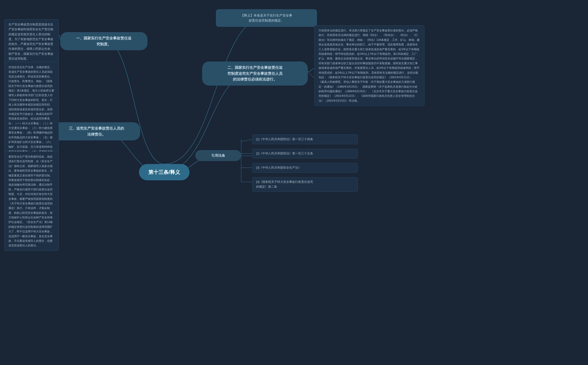  I want to click on cite-item-1: [1]《中华人民共和国刑法》第一百三十四条, so click(305, 140).